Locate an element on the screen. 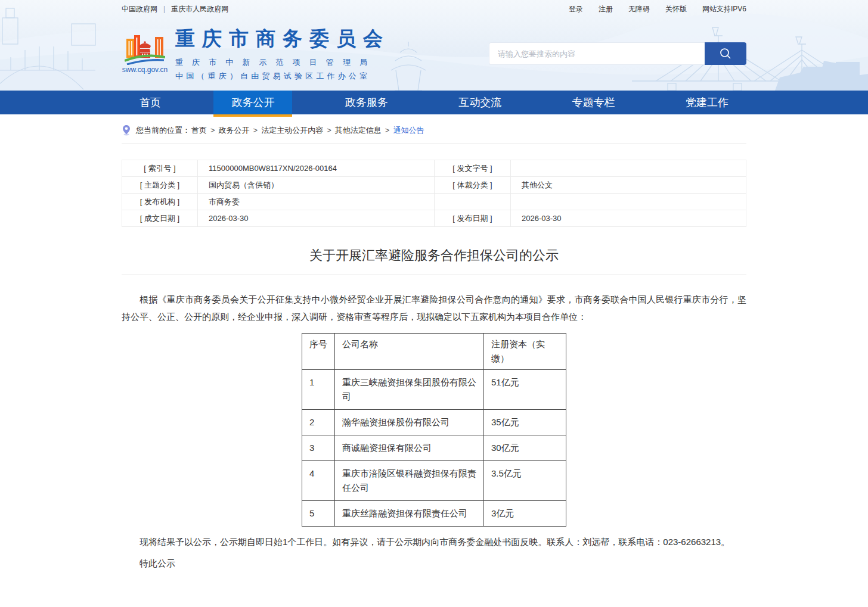 The width and height of the screenshot is (868, 607). site-subtitle-1: 重庆市中新示范项目管理局 is located at coordinates (271, 63).